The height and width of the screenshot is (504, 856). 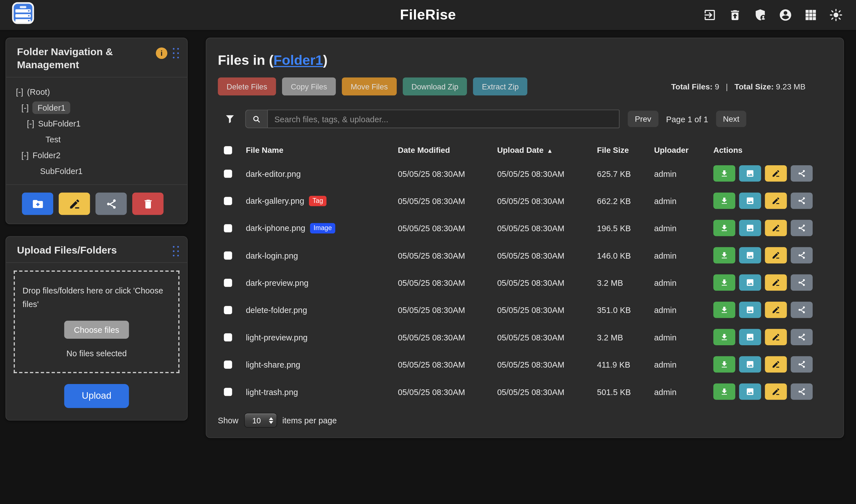 What do you see at coordinates (148, 204) in the screenshot?
I see `delete-folder-button` at bounding box center [148, 204].